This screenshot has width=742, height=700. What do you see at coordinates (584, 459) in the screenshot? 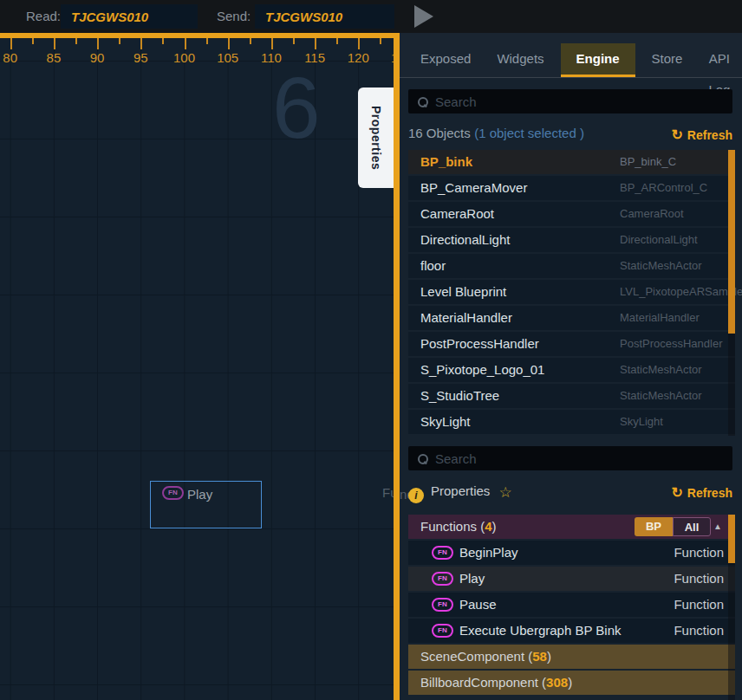
I see `properties-search-input` at bounding box center [584, 459].